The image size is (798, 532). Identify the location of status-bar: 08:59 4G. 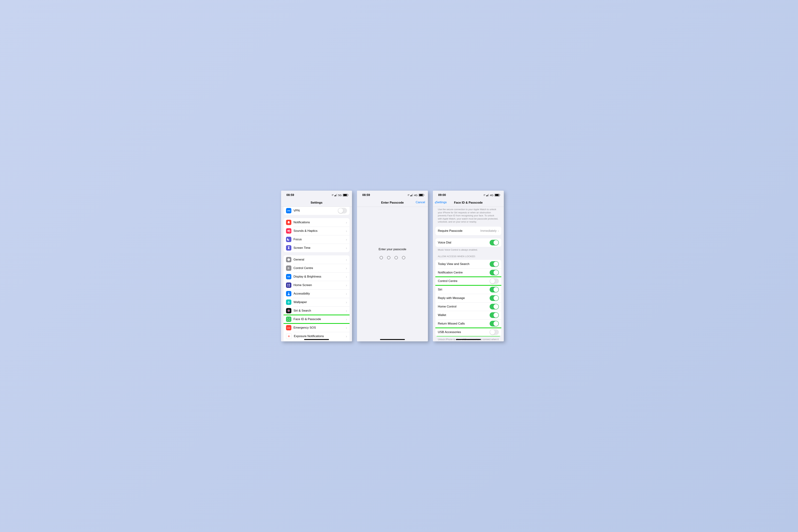
(392, 195).